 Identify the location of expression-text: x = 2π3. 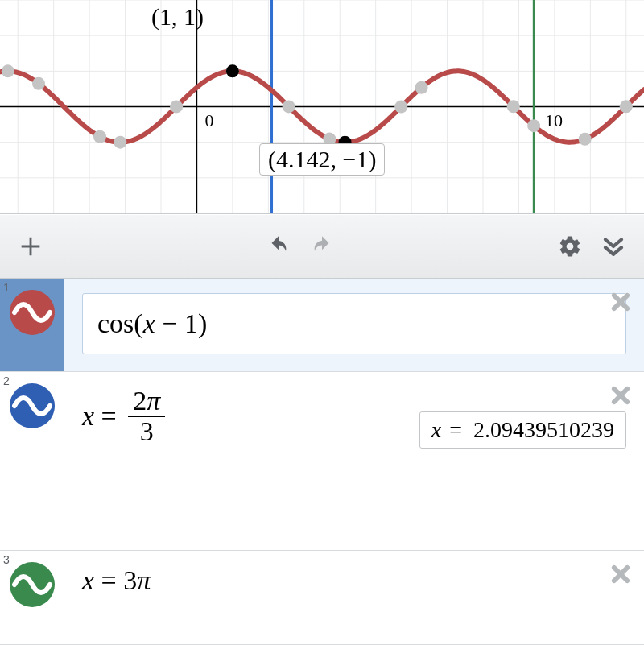
(126, 416).